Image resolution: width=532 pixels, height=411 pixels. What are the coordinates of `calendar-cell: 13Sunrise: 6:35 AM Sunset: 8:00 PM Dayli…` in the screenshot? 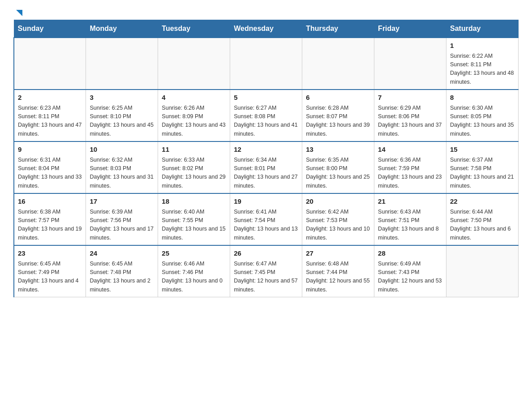 It's located at (339, 167).